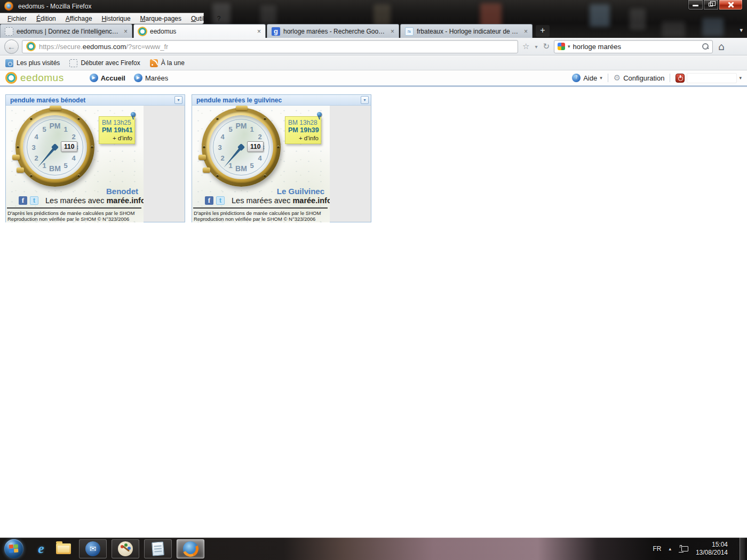 The height and width of the screenshot is (560, 747). I want to click on bookmark-most-visited: Les plus visités, so click(33, 63).